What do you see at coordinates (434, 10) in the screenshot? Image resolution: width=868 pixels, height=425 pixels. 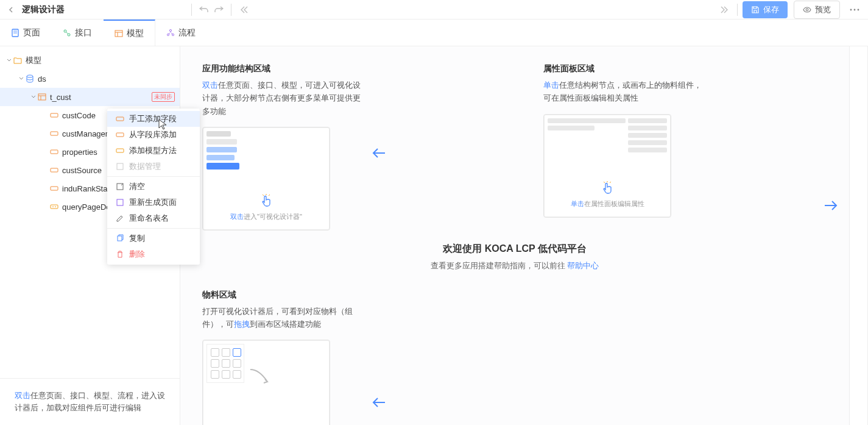 I see `topbar: 逻辑设计器 保存 预览` at bounding box center [434, 10].